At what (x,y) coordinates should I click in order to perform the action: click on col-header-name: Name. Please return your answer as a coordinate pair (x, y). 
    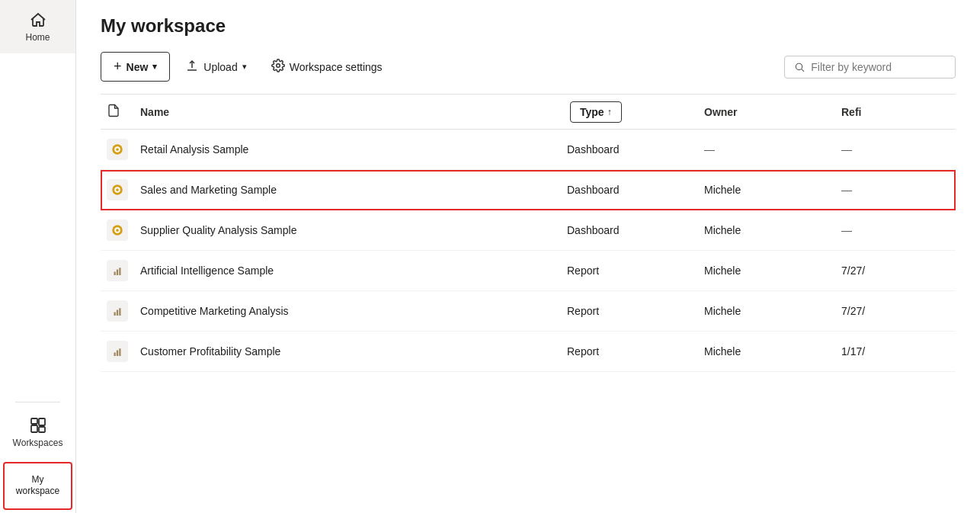
    Looking at the image, I should click on (347, 112).